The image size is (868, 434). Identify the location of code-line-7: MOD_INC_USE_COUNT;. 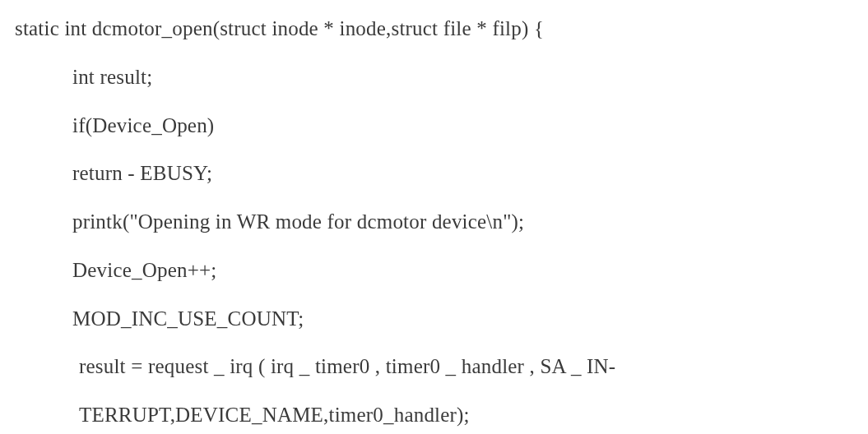
(434, 319).